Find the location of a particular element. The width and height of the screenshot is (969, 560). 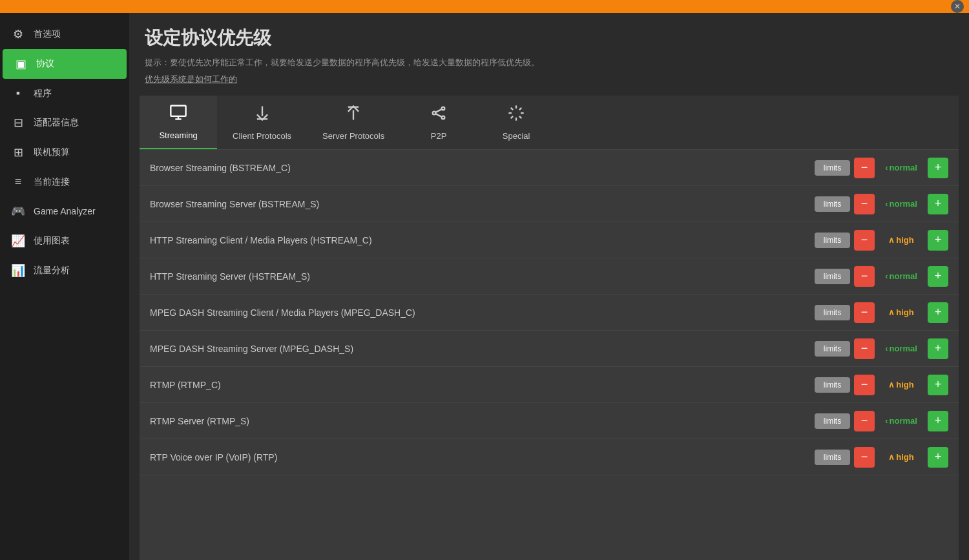

minus-icon-2: − is located at coordinates (864, 240).